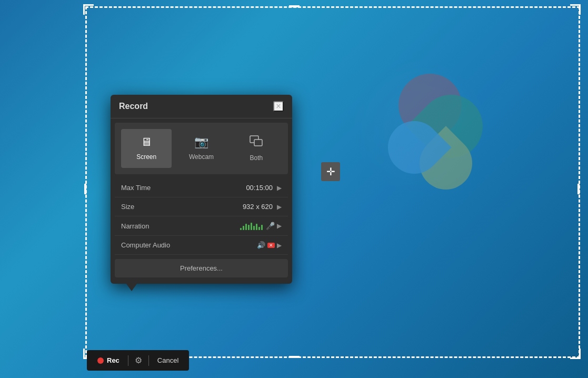 The image size is (588, 378). Describe the element at coordinates (85, 189) in the screenshot. I see `handle-left` at that location.